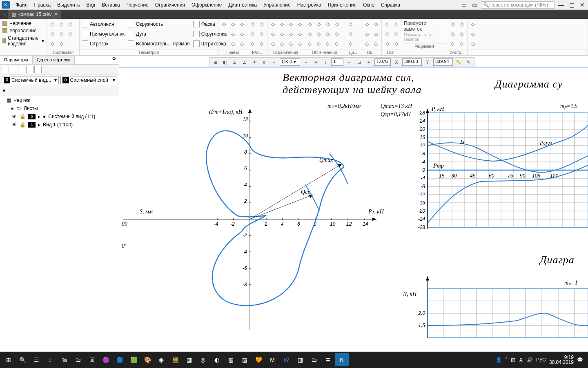 The image size is (588, 368). Describe the element at coordinates (582, 5) in the screenshot. I see `close-button: ✕` at that location.